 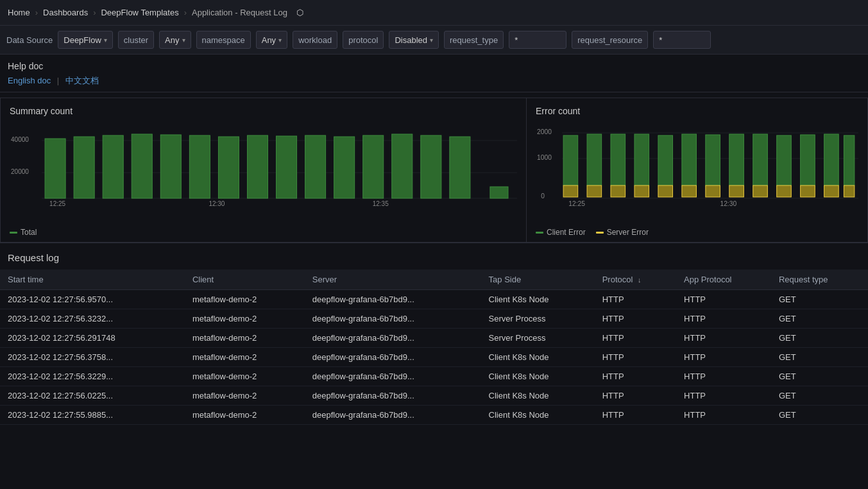 What do you see at coordinates (140, 13) in the screenshot?
I see `nav-deepflow: DeepFlow Templates` at bounding box center [140, 13].